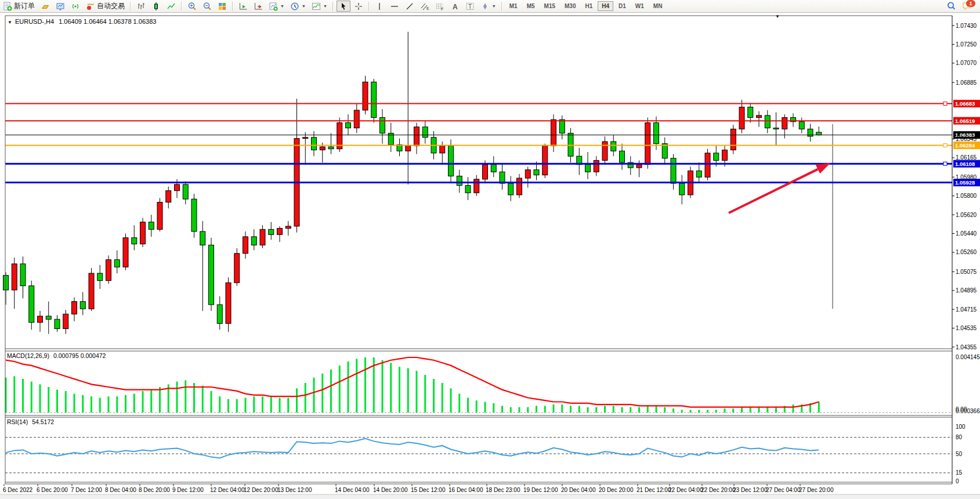  I want to click on fibonacci-tool: F, so click(440, 6).